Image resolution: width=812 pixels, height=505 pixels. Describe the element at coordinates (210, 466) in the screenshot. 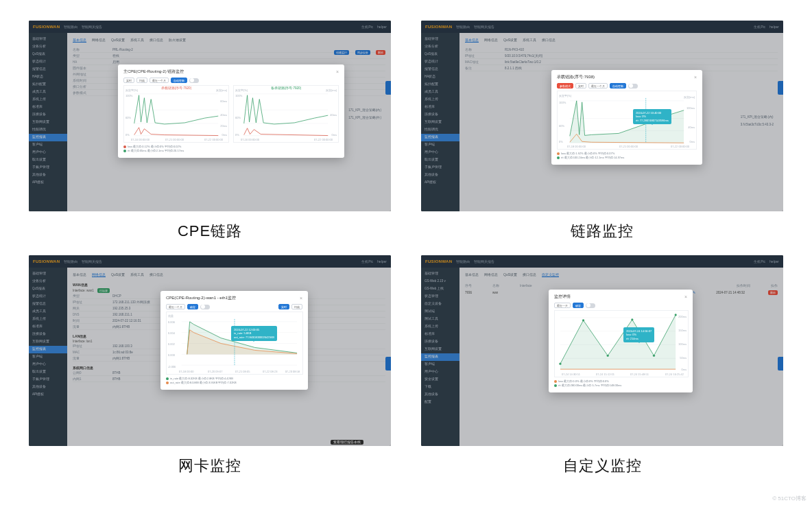

I see `caption-bl: 网卡监控` at that location.